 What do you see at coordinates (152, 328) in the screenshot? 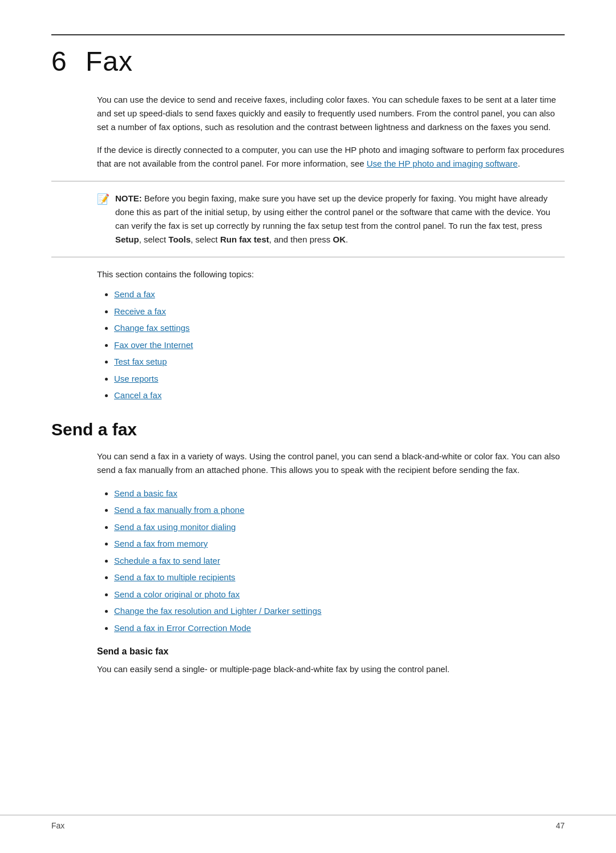
I see `topic-link-change-settings: Change fax settings` at bounding box center [152, 328].